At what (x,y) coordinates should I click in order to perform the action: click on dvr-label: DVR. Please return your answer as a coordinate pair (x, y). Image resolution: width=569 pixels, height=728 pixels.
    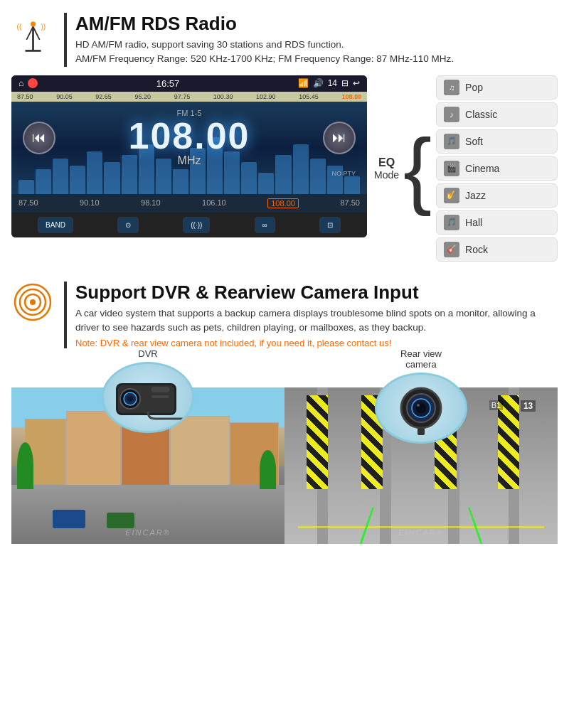
    Looking at the image, I should click on (148, 354).